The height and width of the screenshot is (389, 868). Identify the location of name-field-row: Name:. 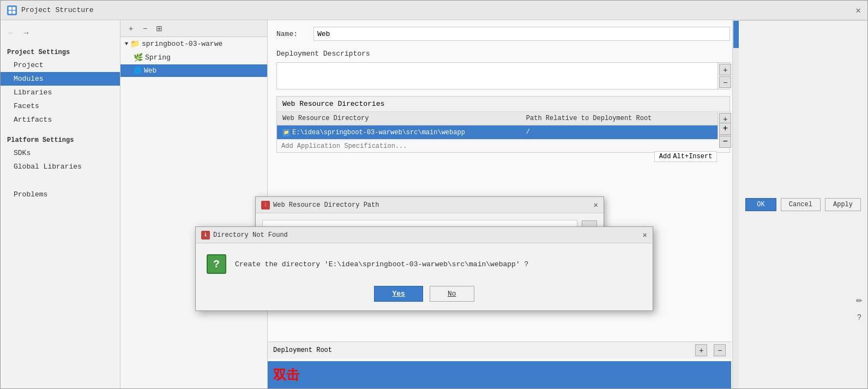
(503, 34).